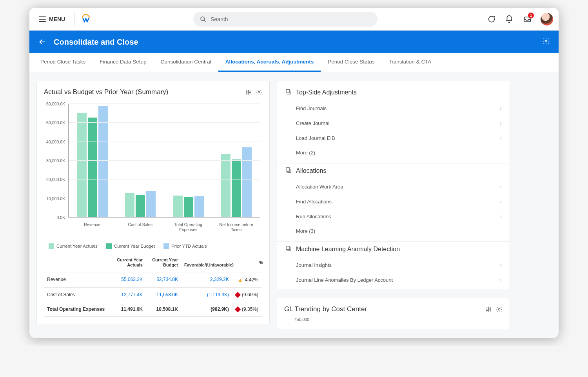 This screenshot has height=377, width=588. I want to click on row-label: Total Operating Expenses, so click(77, 309).